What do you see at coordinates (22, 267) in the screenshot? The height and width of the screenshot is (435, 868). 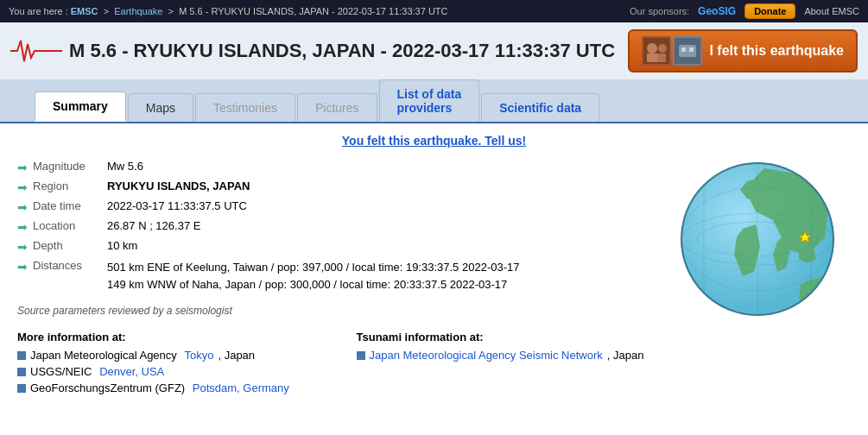 I see `distances-arrow-icon: ➡` at bounding box center [22, 267].